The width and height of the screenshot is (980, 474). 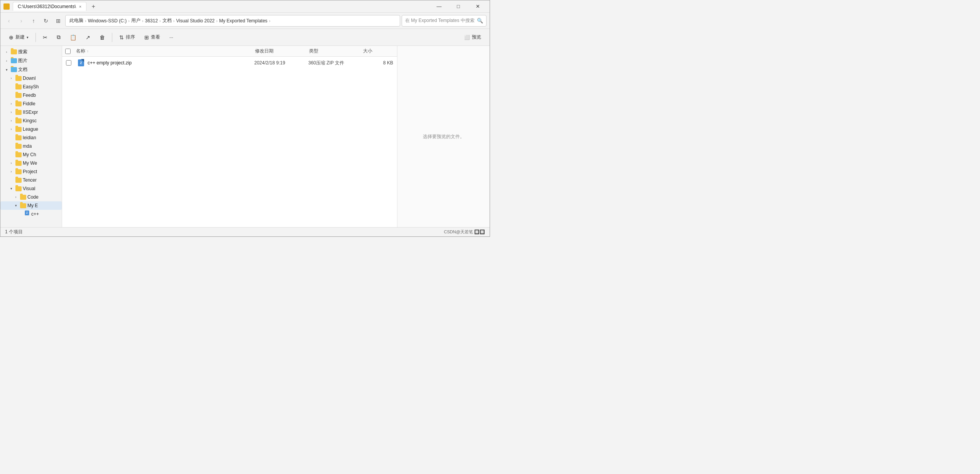 What do you see at coordinates (443, 137) in the screenshot?
I see `preview-pane: 选择要预览的文件。` at bounding box center [443, 137].